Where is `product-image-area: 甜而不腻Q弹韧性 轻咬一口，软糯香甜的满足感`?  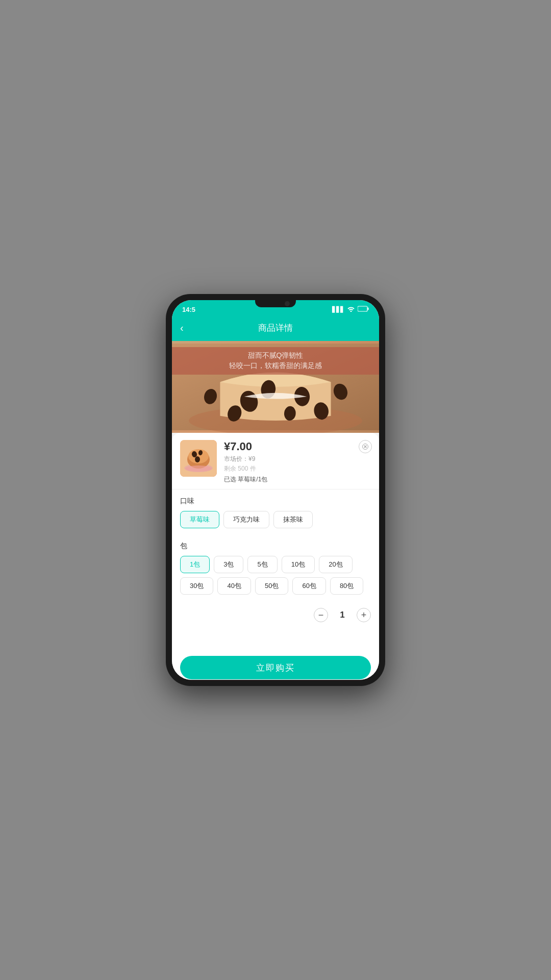
product-image-area: 甜而不腻Q弹韧性 轻咬一口，软糯香甜的满足感 is located at coordinates (276, 387).